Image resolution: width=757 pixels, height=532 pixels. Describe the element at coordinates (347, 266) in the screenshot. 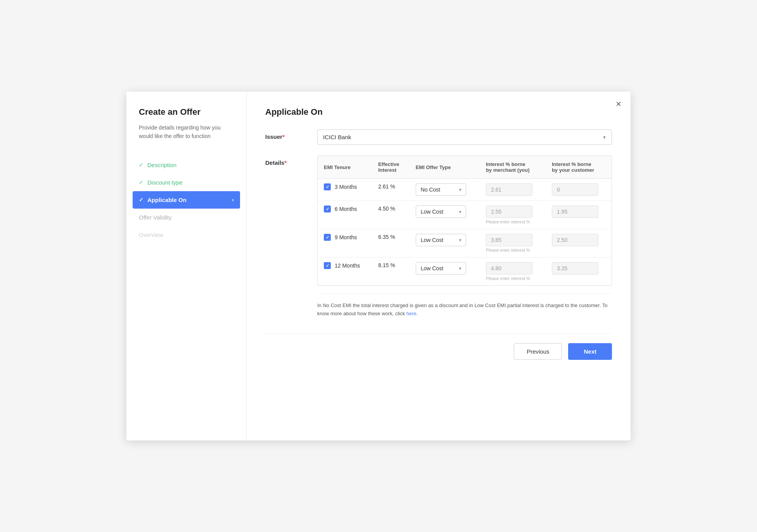

I see `tenure-label-3: 12 Months` at that location.